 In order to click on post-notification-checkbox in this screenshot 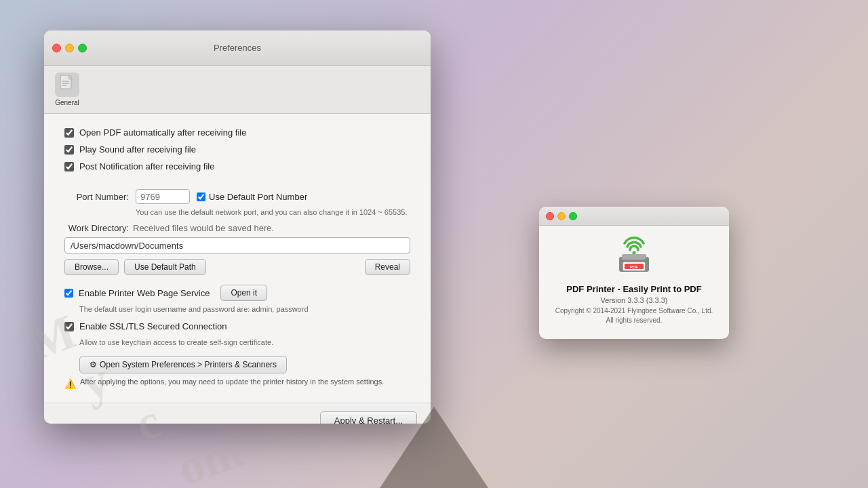, I will do `click(69, 167)`.